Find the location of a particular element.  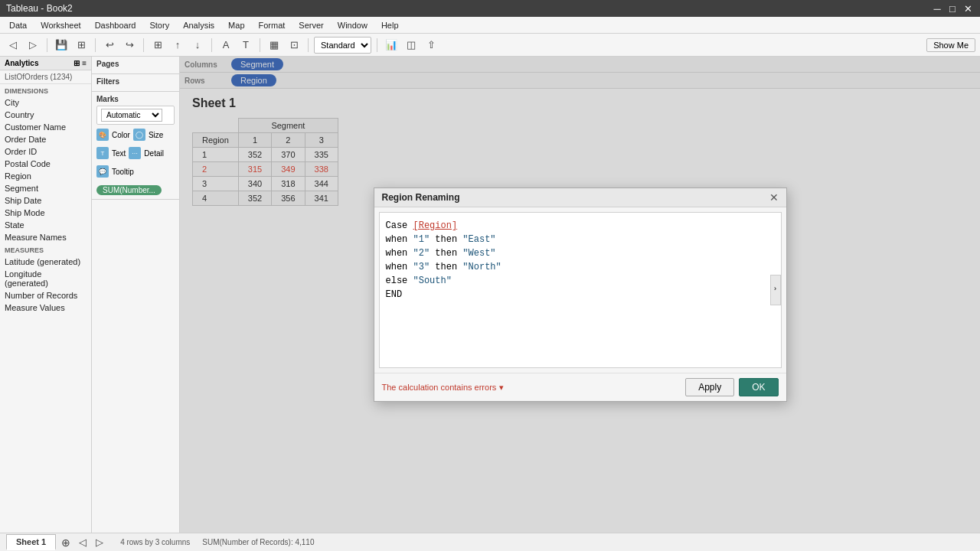

view-toggle-btn: ⊡ is located at coordinates (294, 45).